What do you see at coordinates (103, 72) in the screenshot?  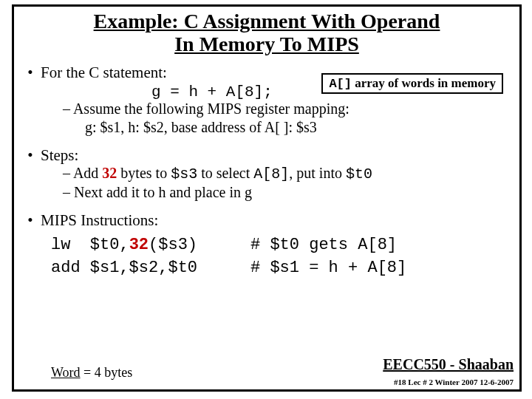 I see `bullet-c-statement-text: For the C statement:` at bounding box center [103, 72].